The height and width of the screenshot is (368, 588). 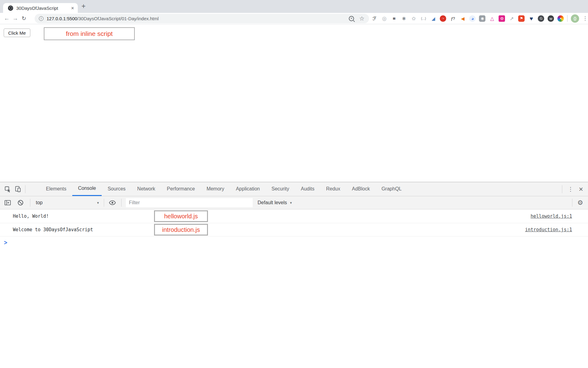 I want to click on extension-heart-search-icon: ♥, so click(x=531, y=18).